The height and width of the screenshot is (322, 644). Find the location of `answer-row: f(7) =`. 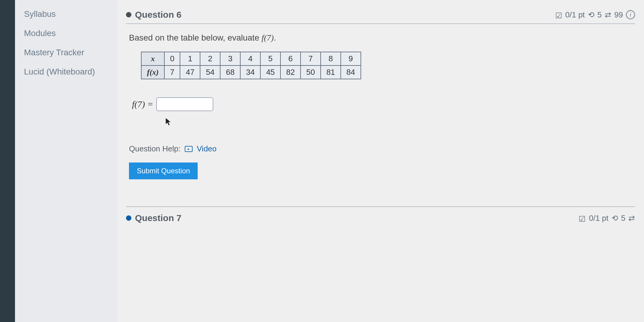

answer-row: f(7) = is located at coordinates (382, 104).